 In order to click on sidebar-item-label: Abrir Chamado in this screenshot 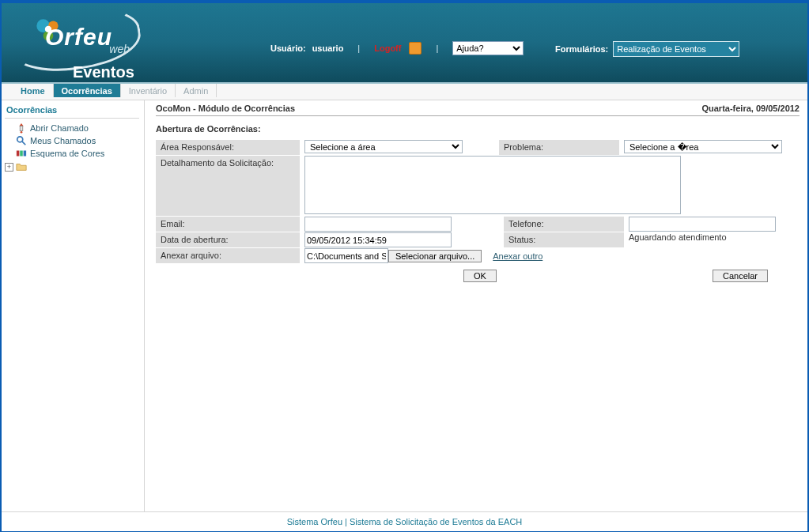, I will do `click(59, 128)`.